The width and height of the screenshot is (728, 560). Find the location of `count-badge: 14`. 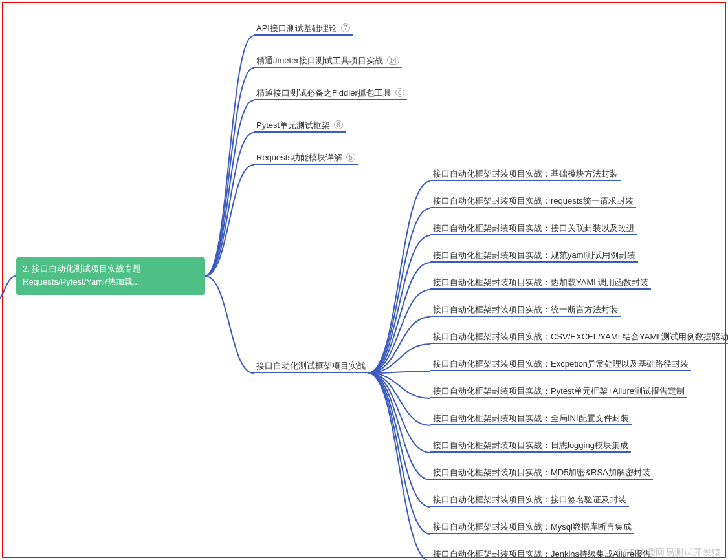

count-badge: 14 is located at coordinates (393, 60).